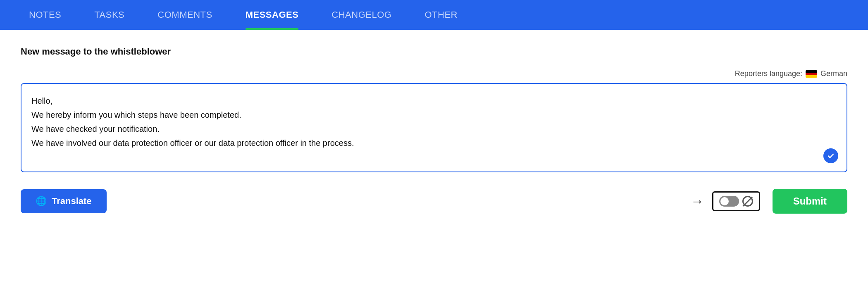  What do you see at coordinates (769, 74) in the screenshot?
I see `reporters-language-label: Reporters language:` at bounding box center [769, 74].